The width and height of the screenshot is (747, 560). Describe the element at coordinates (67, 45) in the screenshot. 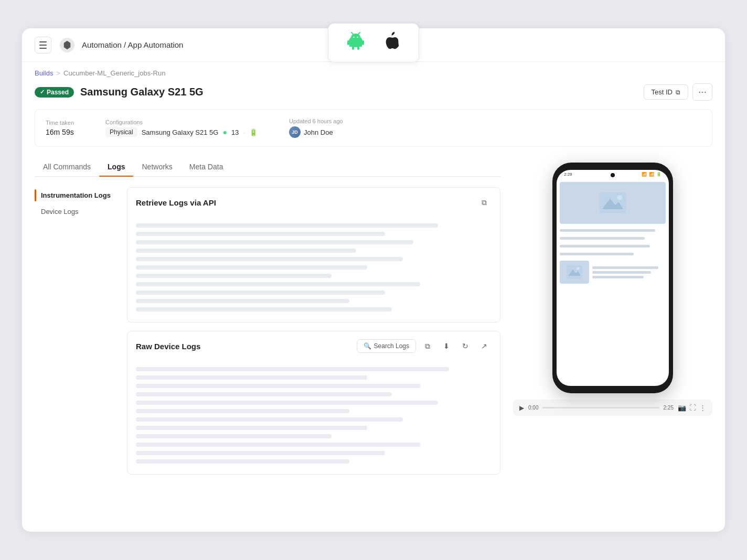

I see `logo-icon` at that location.